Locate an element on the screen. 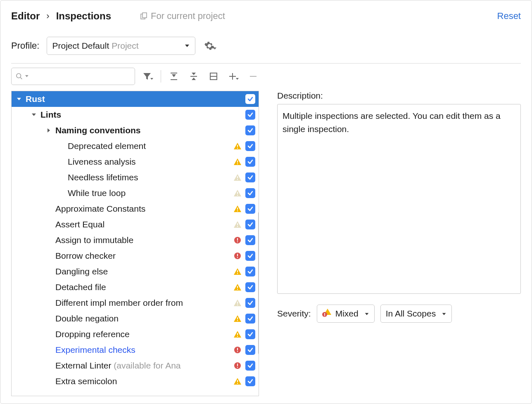  reset-link: Reset is located at coordinates (509, 16).